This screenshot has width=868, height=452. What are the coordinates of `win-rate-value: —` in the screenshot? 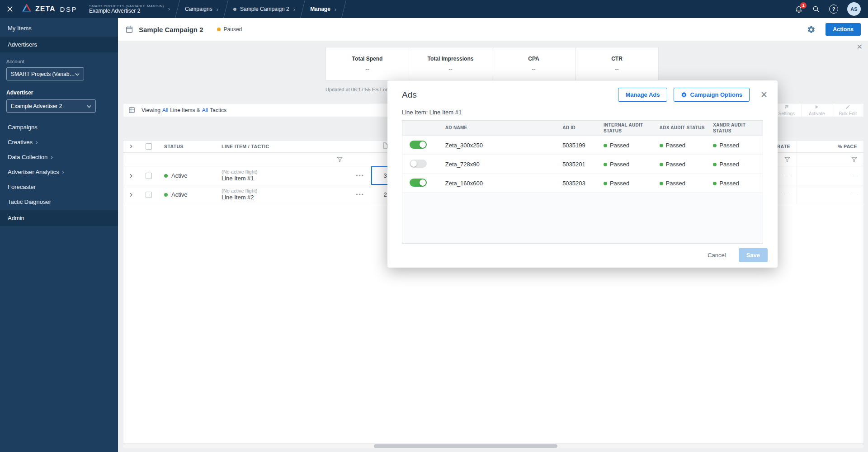 It's located at (788, 175).